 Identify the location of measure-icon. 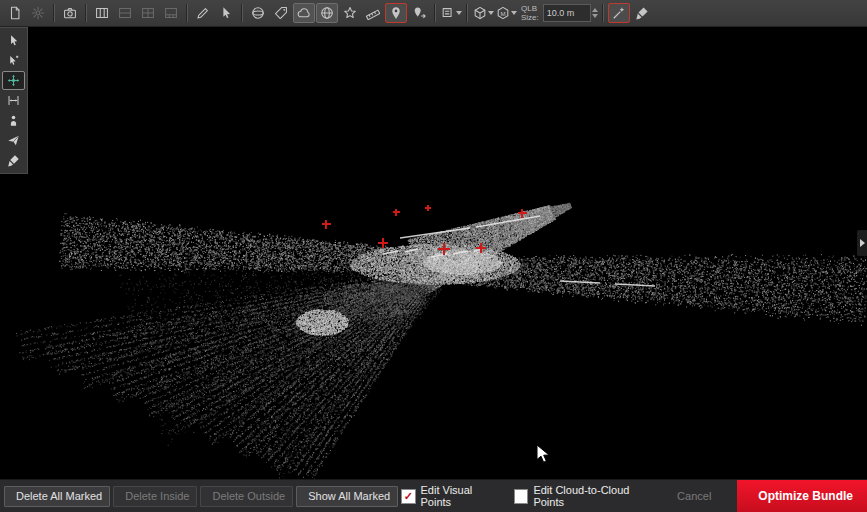
(373, 13).